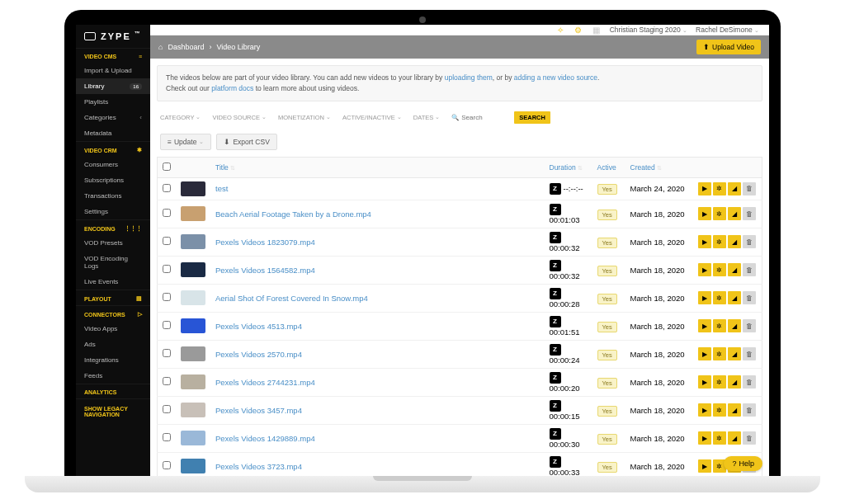 This screenshot has height=504, width=845. Describe the element at coordinates (113, 345) in the screenshot. I see `sidebar-item-ads: Ads` at that location.